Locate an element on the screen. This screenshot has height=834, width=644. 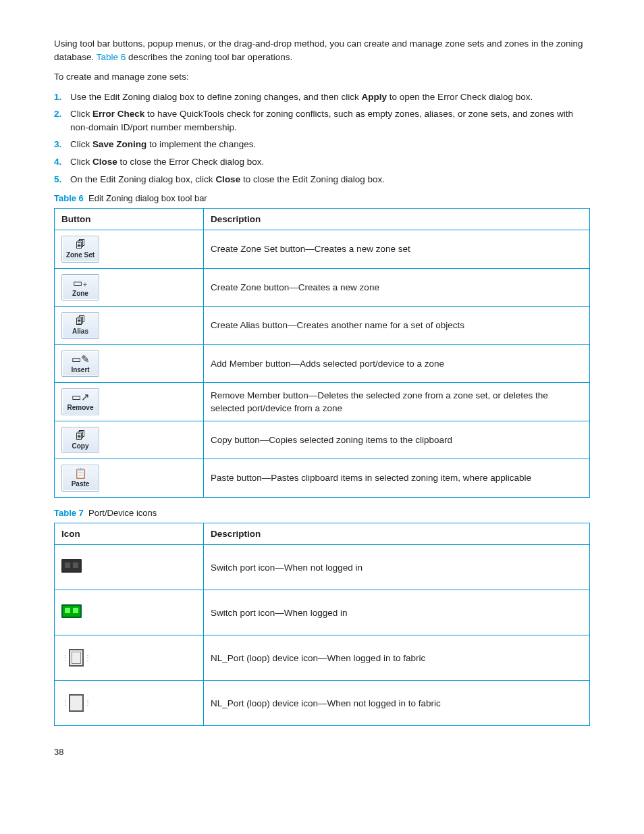
step-2: 2.Click Error Check to have QuickTools c… is located at coordinates (322, 120).